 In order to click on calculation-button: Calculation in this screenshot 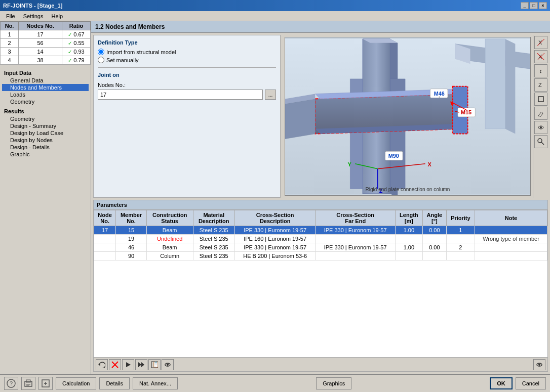, I will do `click(76, 383)`.